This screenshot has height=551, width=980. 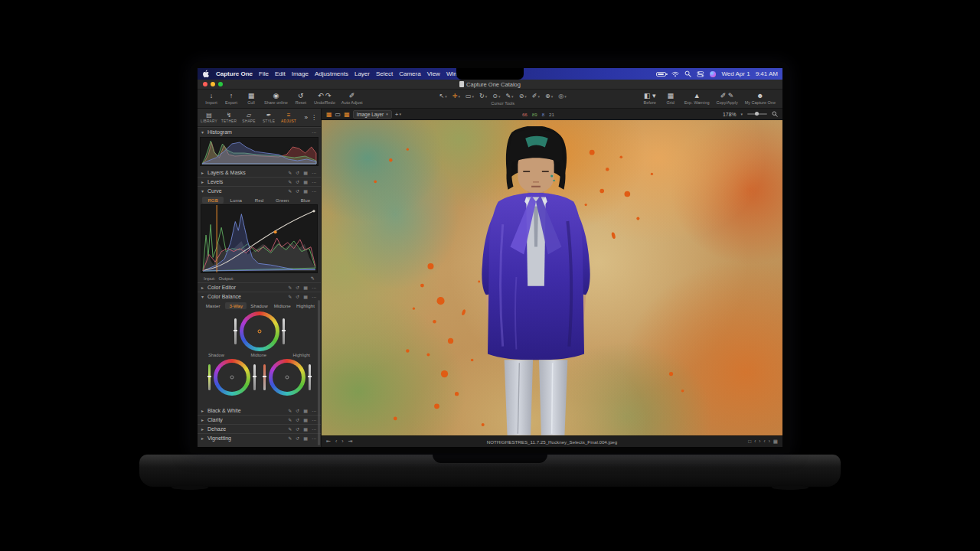 I want to click on single-image-icon: ▭, so click(x=338, y=115).